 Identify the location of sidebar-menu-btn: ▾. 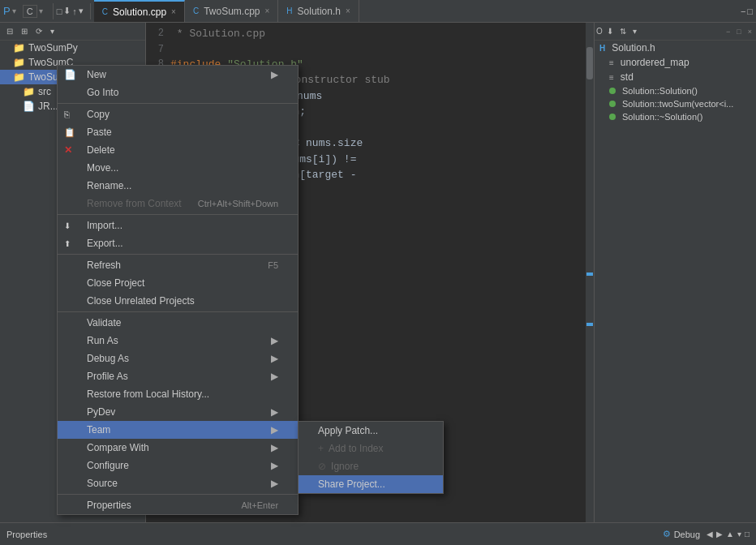
(52, 31).